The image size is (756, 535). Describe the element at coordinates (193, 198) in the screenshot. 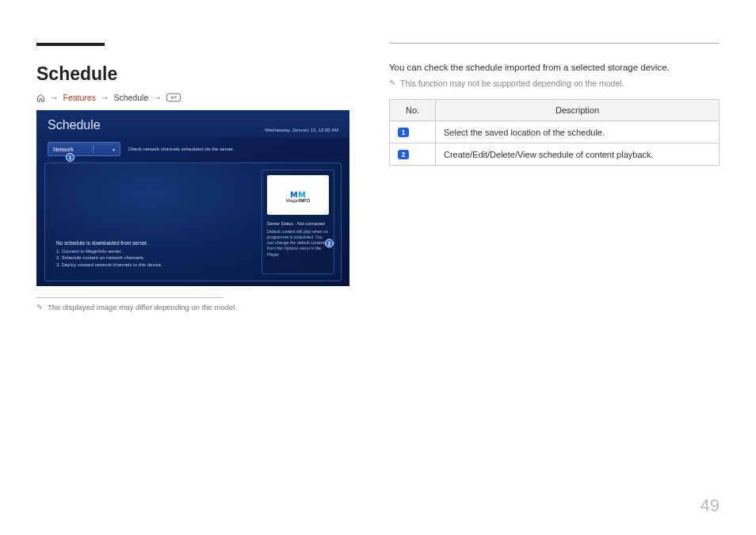

I see `ui-screenshot: Schedule Wednesday, January 13, 12:00 AM…` at that location.